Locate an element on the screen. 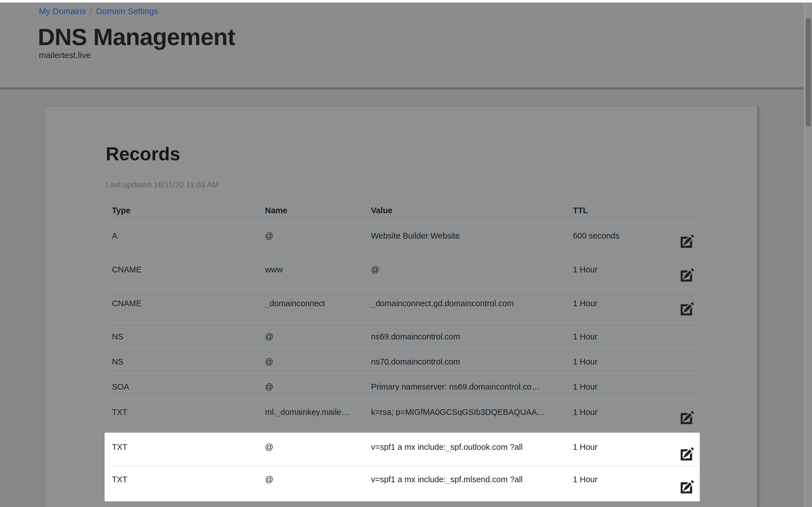  column-header-ttl: TTL is located at coordinates (619, 211).